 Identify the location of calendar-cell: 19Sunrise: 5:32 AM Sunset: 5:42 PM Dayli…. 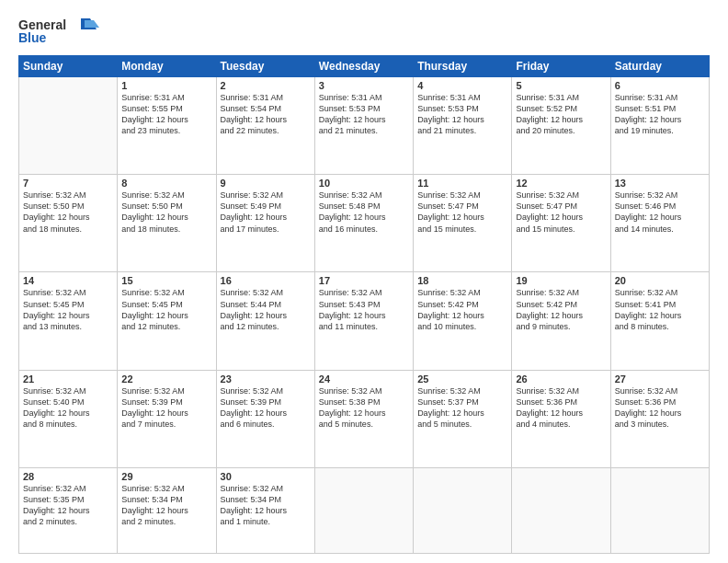
(561, 321).